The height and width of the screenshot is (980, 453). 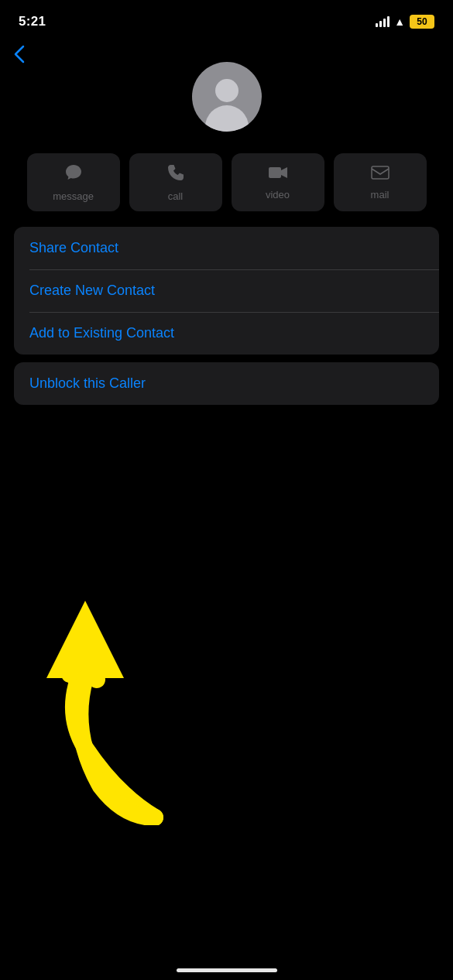 I want to click on video-icon, so click(x=278, y=174).